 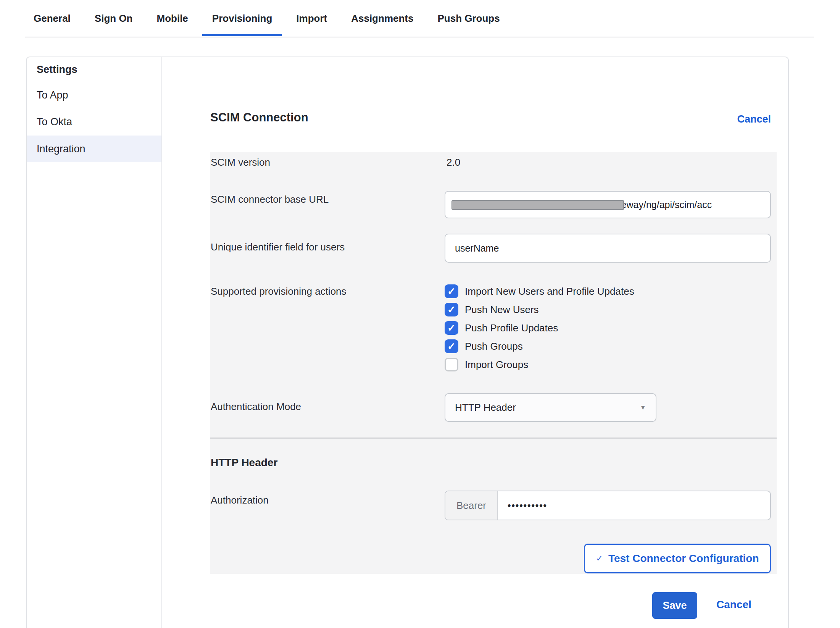 What do you see at coordinates (279, 292) in the screenshot?
I see `provisioning-actions-label: Supported provisioning actions` at bounding box center [279, 292].